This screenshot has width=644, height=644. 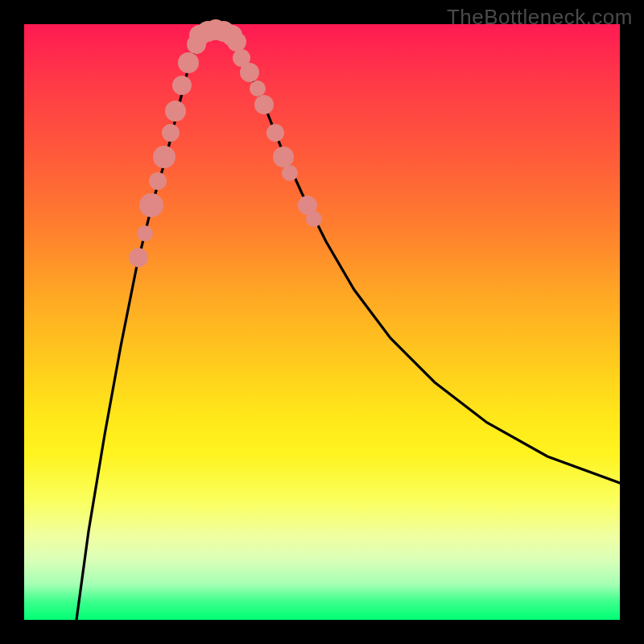 What do you see at coordinates (539, 18) in the screenshot?
I see `watermark-text: TheBottleneck.com` at bounding box center [539, 18].